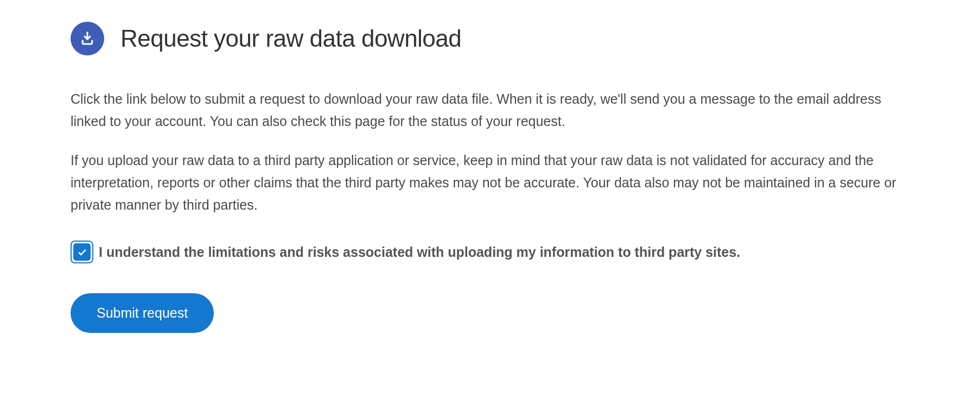 Image resolution: width=980 pixels, height=416 pixels. What do you see at coordinates (490, 183) in the screenshot?
I see `description-paragraph-2: If you upload your raw data to a third p…` at bounding box center [490, 183].